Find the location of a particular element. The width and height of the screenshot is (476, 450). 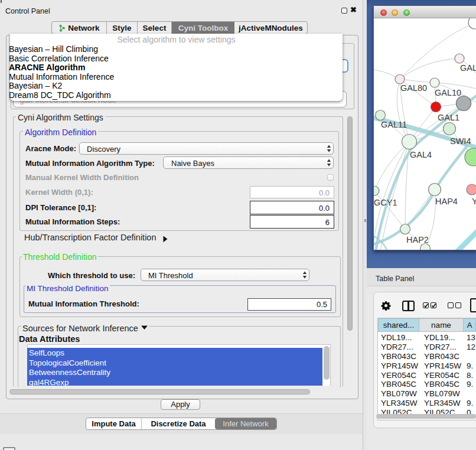

svg-text: GAL10 is located at coordinates (448, 93).